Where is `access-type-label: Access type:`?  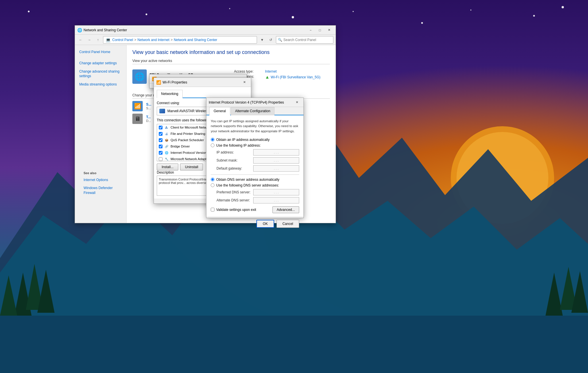 access-type-label: Access type: is located at coordinates (248, 71).